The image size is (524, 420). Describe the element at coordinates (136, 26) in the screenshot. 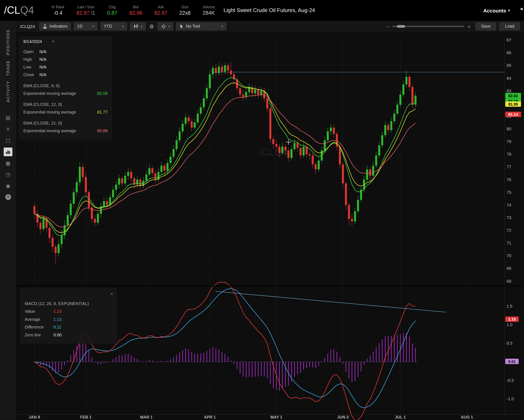

I see `candlestick-icon` at that location.